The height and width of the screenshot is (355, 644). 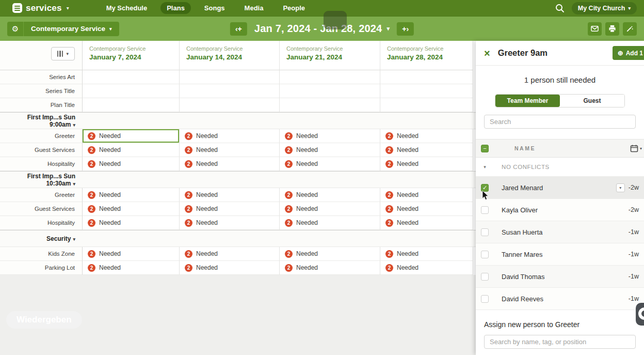 What do you see at coordinates (485, 149) in the screenshot?
I see `select-all-checkbox: −` at bounding box center [485, 149].